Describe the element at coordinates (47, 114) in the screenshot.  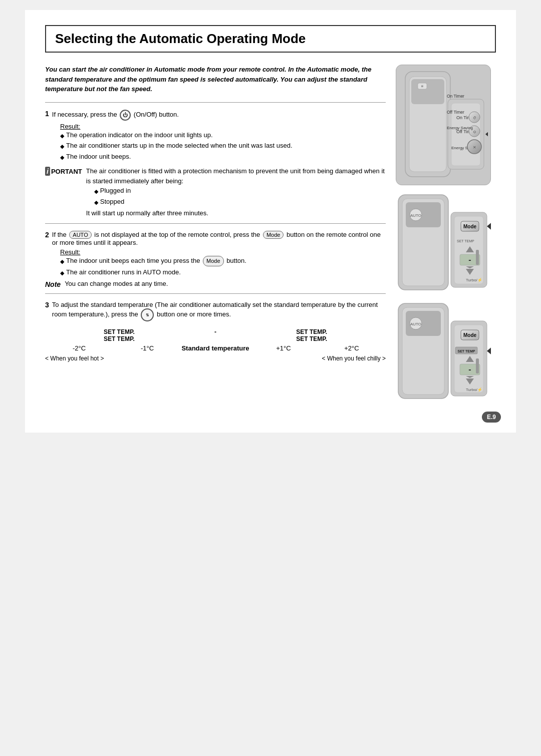
I see `step-1-number: 1` at that location.